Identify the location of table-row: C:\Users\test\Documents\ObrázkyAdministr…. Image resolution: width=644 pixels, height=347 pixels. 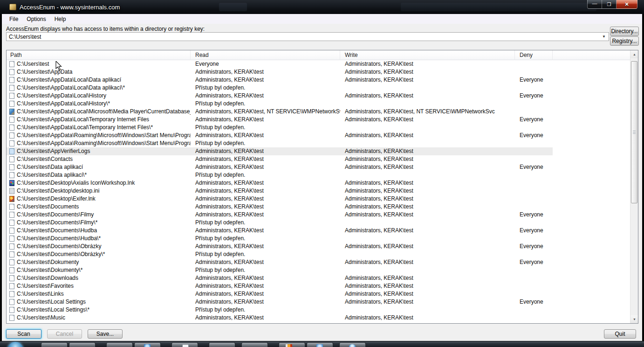
(280, 246).